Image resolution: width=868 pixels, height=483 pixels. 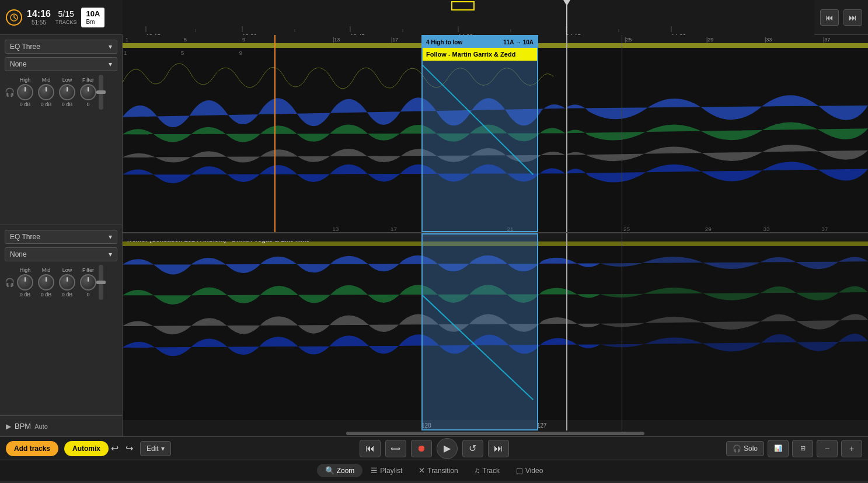 What do you see at coordinates (88, 92) in the screenshot?
I see `track1-filter-knob-group: Filter 0` at bounding box center [88, 92].